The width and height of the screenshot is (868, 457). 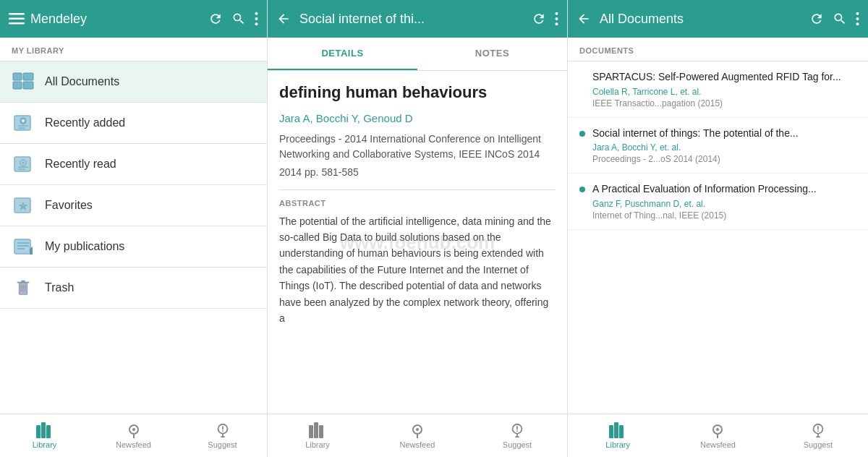 What do you see at coordinates (618, 435) in the screenshot?
I see `right-tab-library: Library` at bounding box center [618, 435].